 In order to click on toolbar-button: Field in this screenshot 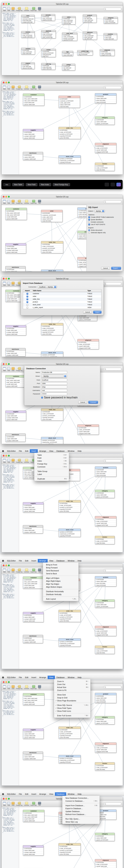, I will do `click(9, 369)`.